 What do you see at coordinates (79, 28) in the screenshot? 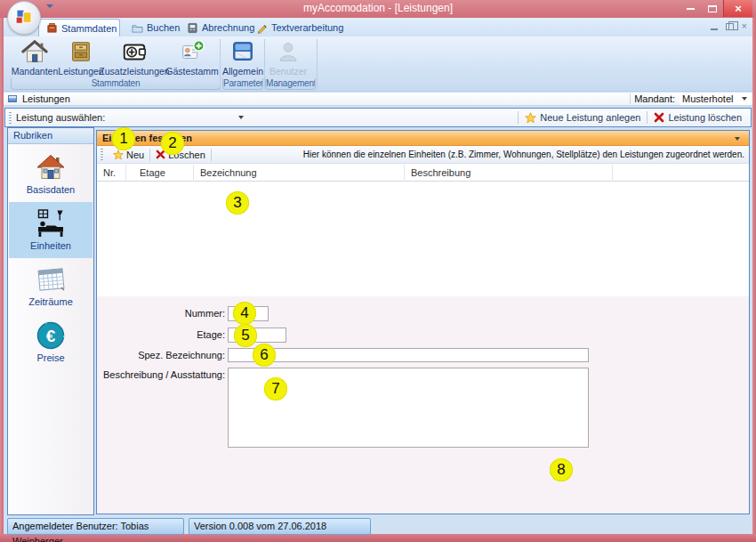
I see `tab-stammdaten: Stammdaten` at bounding box center [79, 28].